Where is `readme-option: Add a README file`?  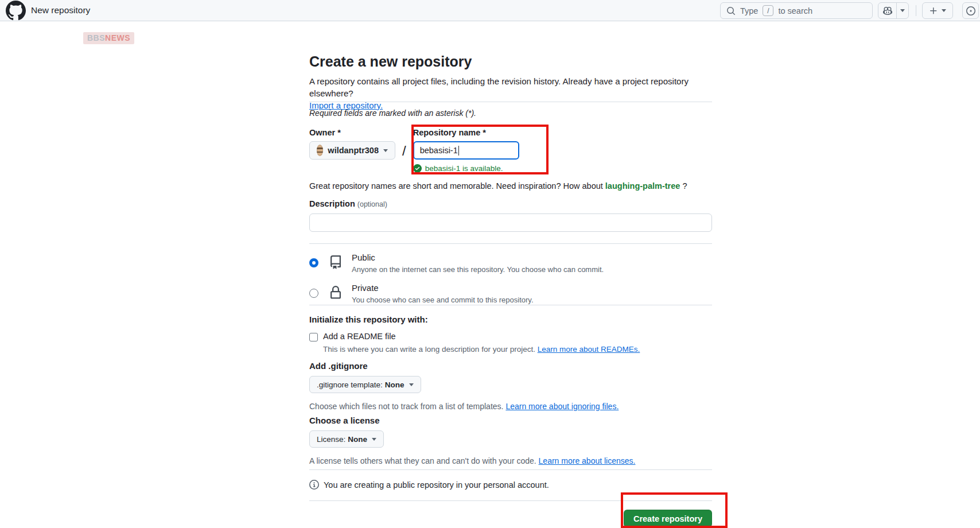 readme-option: Add a README file is located at coordinates (511, 336).